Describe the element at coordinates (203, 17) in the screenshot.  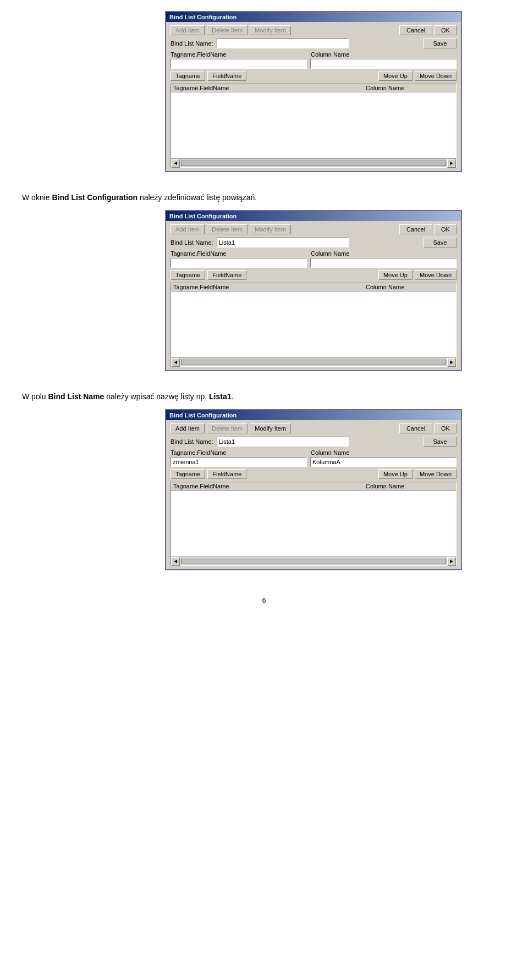
I see `dialog-title-1: Bind List Configuration` at that location.